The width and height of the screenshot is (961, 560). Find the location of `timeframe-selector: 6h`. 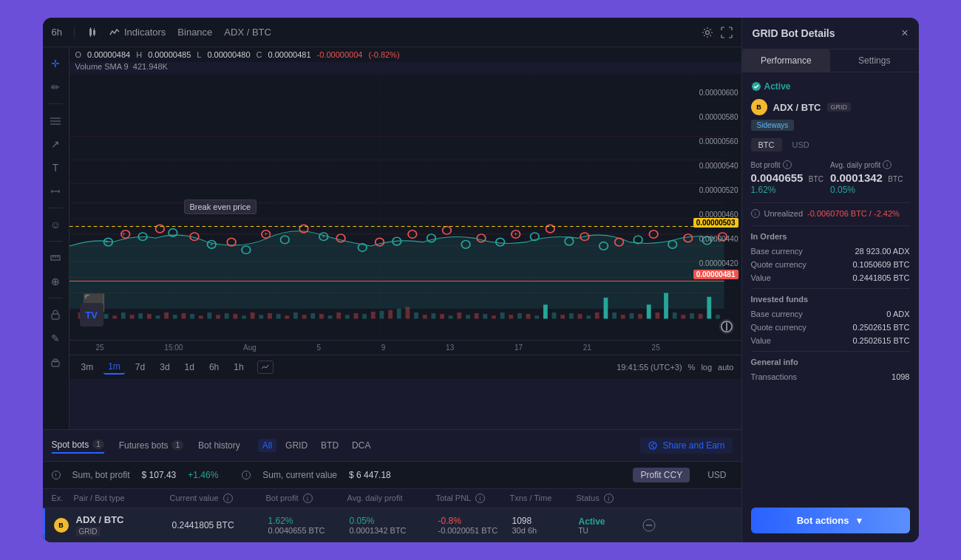

timeframe-selector: 6h is located at coordinates (57, 33).